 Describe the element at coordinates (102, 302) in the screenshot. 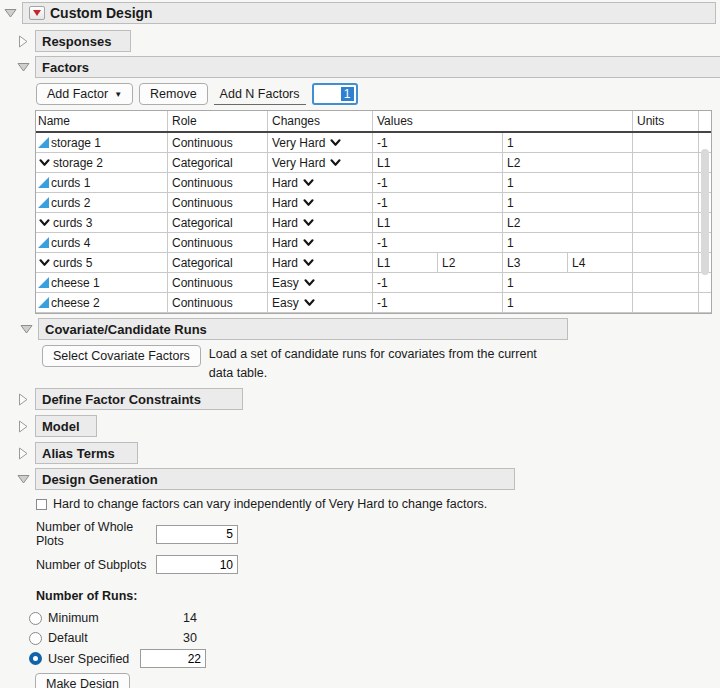

I see `factor-name-cell: cheese 2` at that location.